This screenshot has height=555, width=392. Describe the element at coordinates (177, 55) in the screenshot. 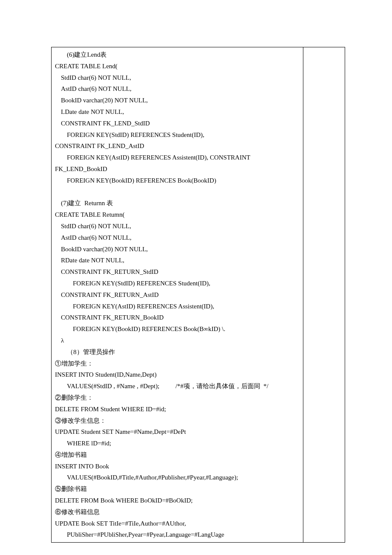

I see `code-line: (6)建立Lend表` at that location.